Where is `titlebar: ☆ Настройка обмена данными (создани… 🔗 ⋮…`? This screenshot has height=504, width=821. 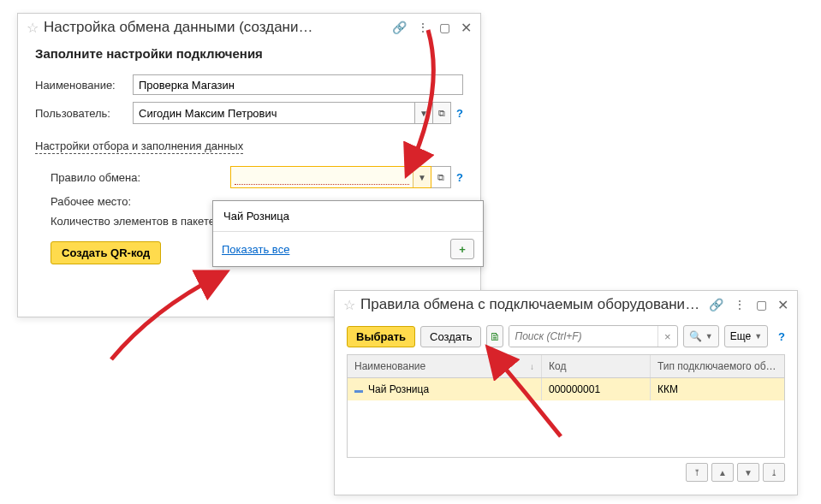 titlebar: ☆ Настройка обмена данными (создани… 🔗 ⋮… is located at coordinates (249, 27).